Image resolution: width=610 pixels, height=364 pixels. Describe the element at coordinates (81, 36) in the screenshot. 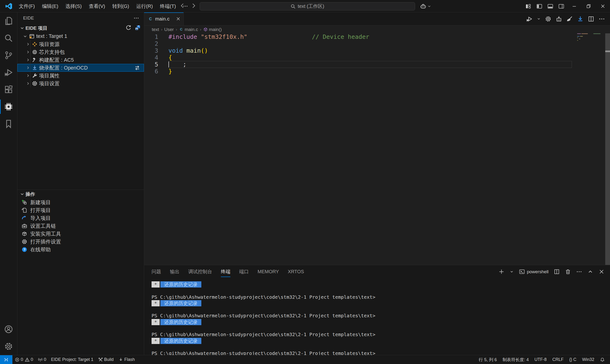

I see `tree-item-0: text : Target 1` at that location.